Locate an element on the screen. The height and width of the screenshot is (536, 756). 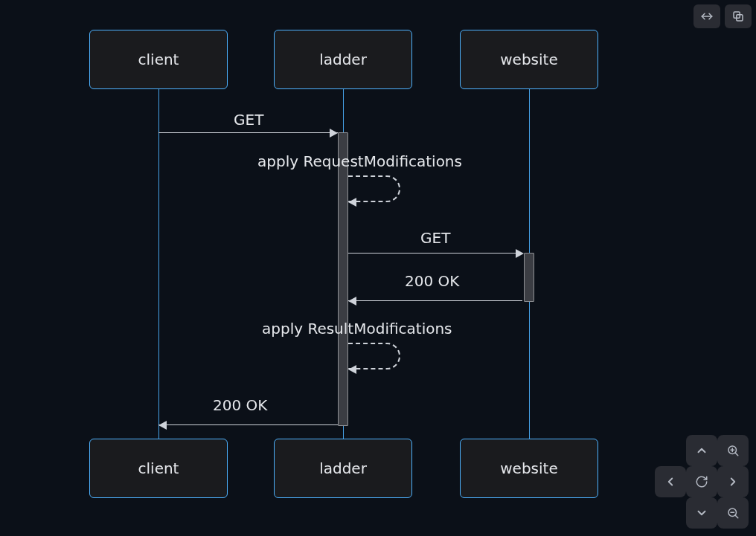
copy-icon is located at coordinates (738, 16).